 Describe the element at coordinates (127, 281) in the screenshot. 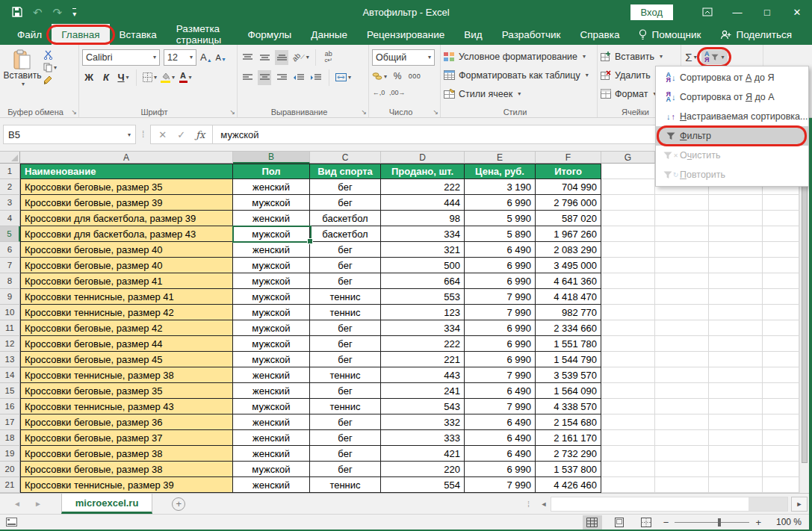

I see `cell-A8: Кроссовки беговые, размер 41` at that location.